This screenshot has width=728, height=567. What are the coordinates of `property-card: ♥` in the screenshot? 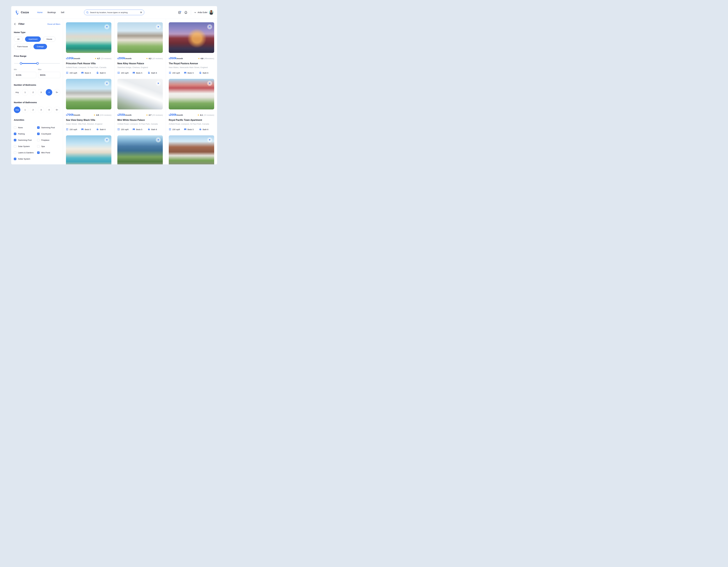 It's located at (89, 150).